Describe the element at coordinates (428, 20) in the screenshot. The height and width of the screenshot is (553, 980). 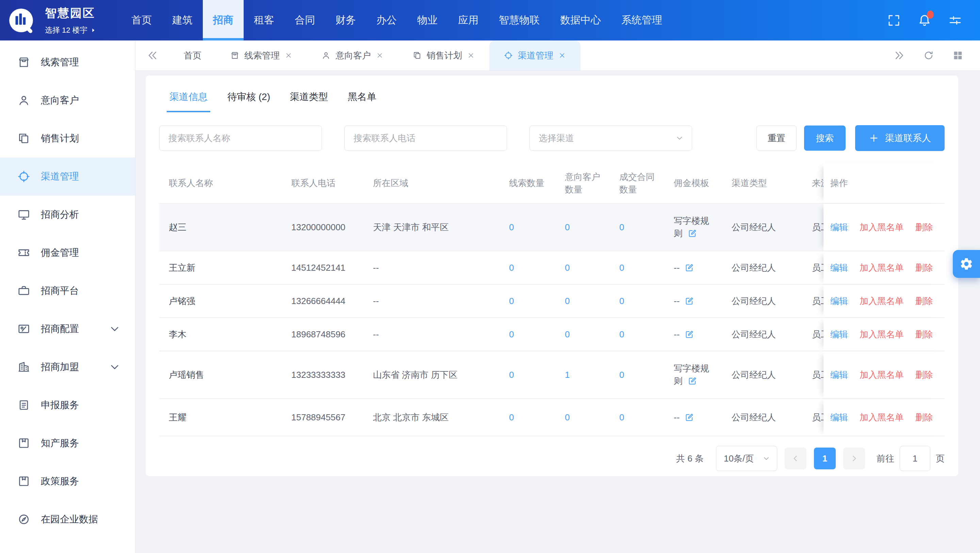
I see `nav-item-property: 物业` at that location.